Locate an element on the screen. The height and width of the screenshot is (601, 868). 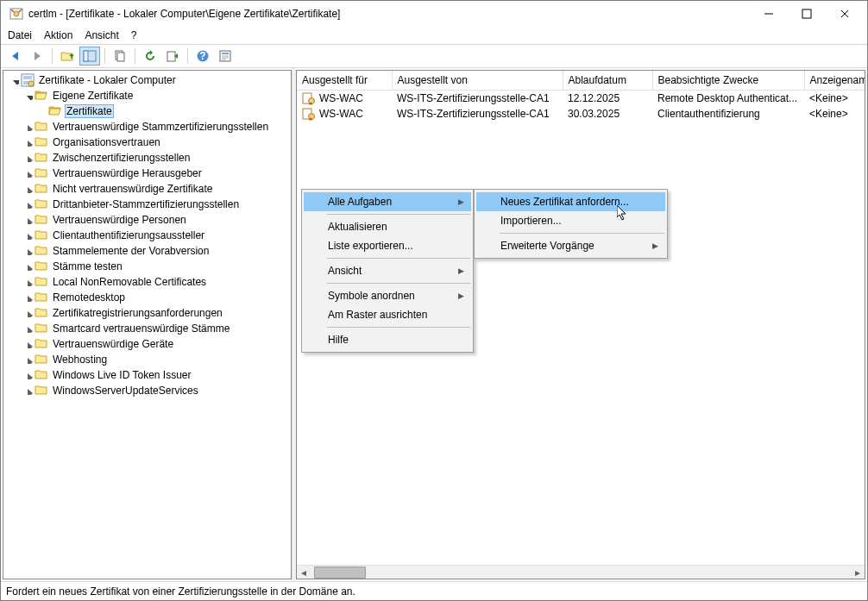
tree-item-label: Zwischenzertifizierungsstellen is located at coordinates (121, 158).